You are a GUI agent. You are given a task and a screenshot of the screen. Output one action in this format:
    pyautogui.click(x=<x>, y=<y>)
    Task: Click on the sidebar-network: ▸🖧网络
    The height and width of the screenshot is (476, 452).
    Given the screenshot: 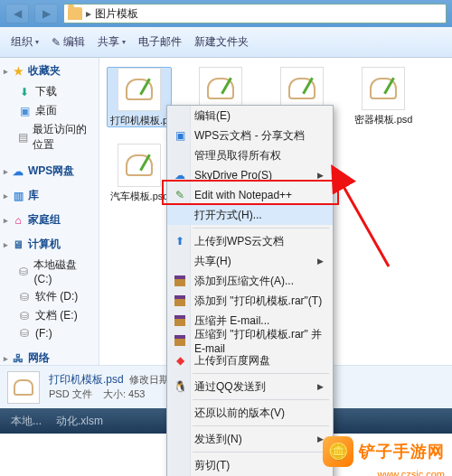 What is the action you would take?
    pyautogui.click(x=49, y=358)
    